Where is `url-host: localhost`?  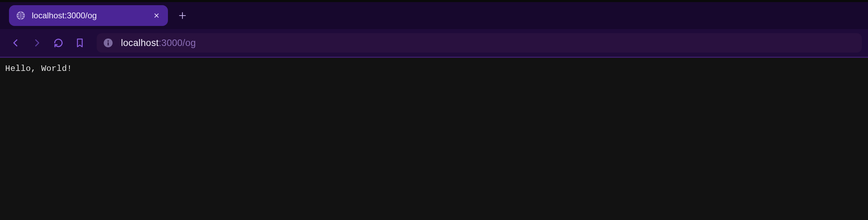
url-host: localhost is located at coordinates (140, 43).